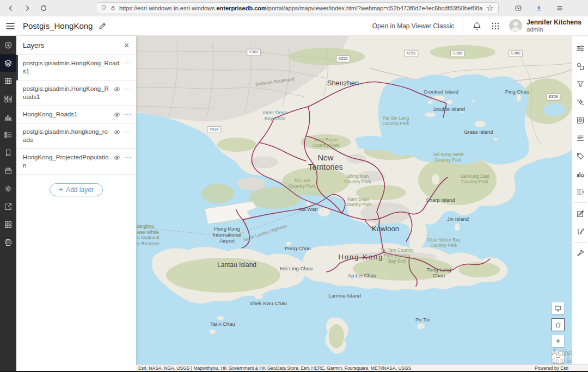  What do you see at coordinates (558, 357) in the screenshot?
I see `zoom-out-button` at bounding box center [558, 357].